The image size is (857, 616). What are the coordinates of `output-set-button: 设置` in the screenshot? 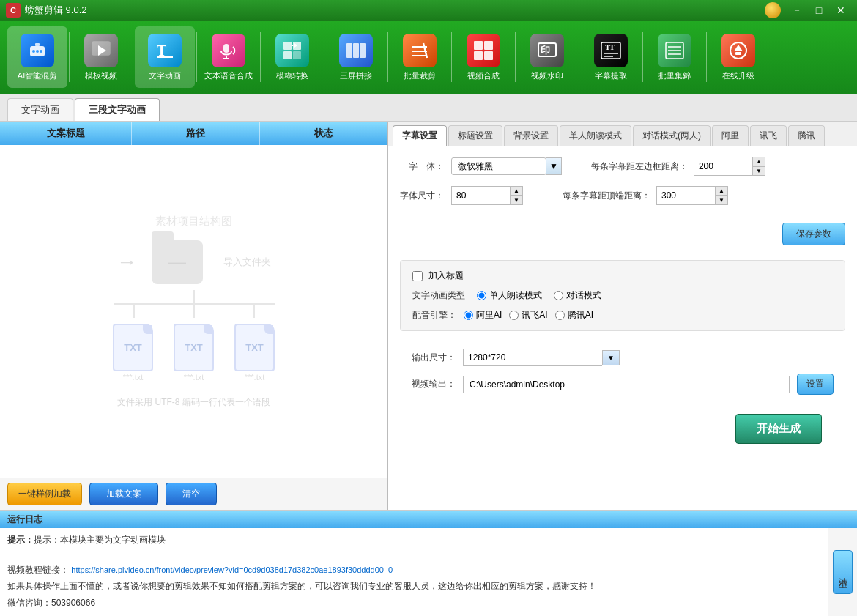 It's located at (815, 384).